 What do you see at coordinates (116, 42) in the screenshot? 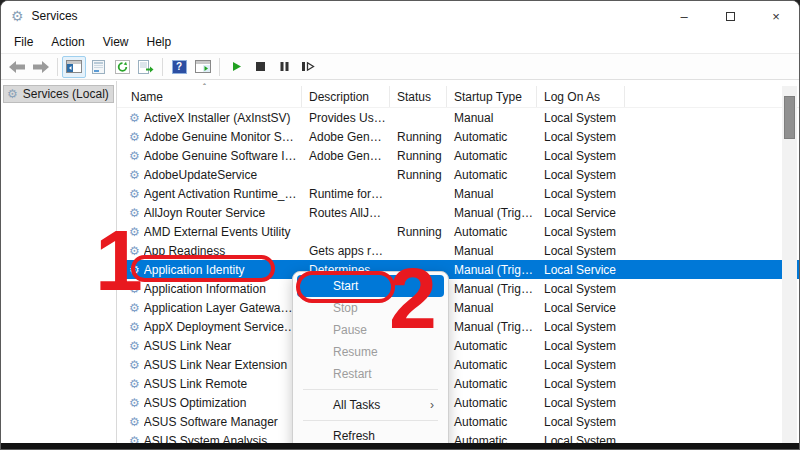
I see `menu-view: View` at bounding box center [116, 42].